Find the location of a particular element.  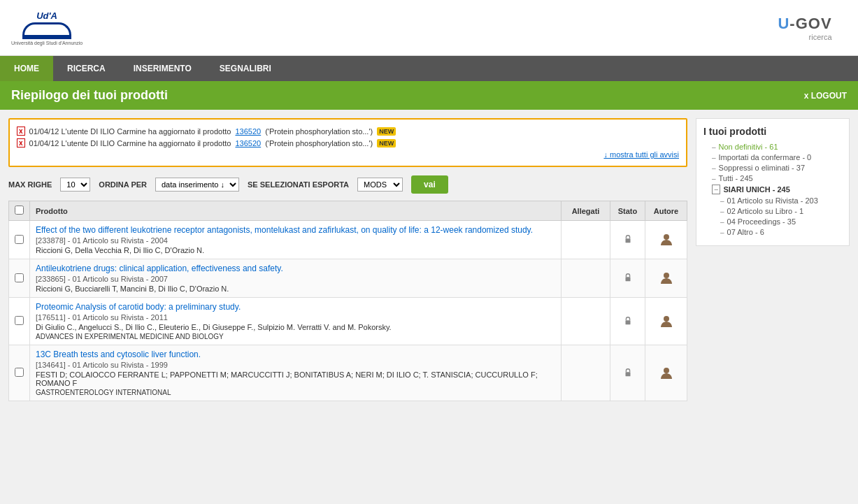

sidebar-item-articolo-rivista: – 01 Articolo su Rivista - 203 is located at coordinates (773, 201).